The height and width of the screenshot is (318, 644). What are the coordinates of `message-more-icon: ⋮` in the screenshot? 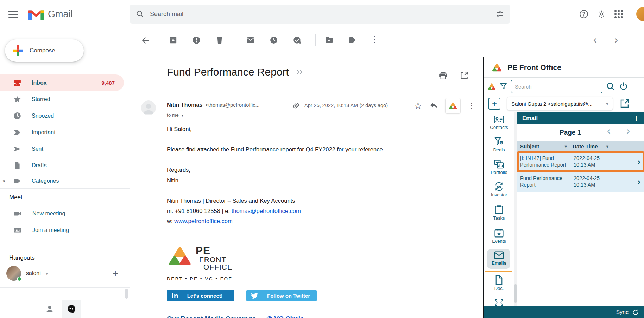 It's located at (472, 106).